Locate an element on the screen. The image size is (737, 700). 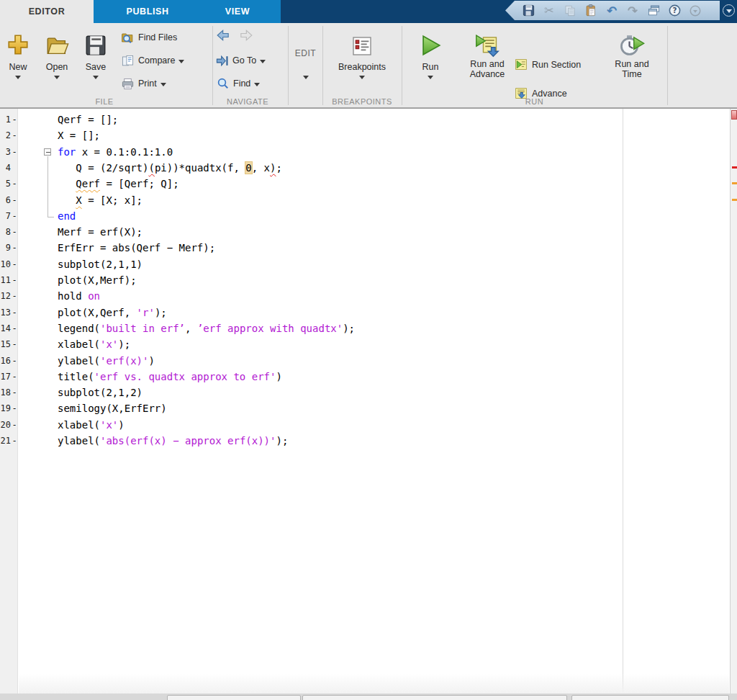
tab-editor: EDITOR is located at coordinates (47, 12).